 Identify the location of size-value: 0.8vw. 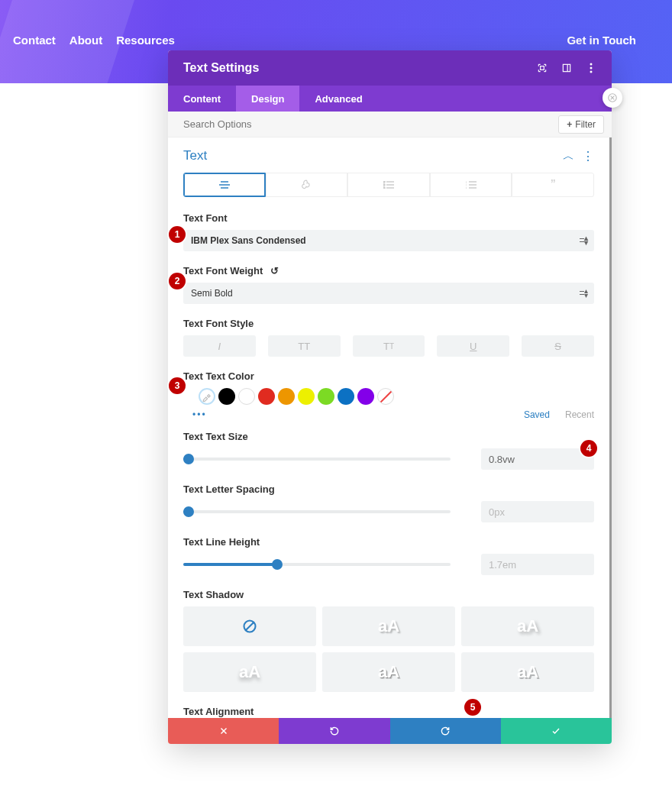
(538, 459).